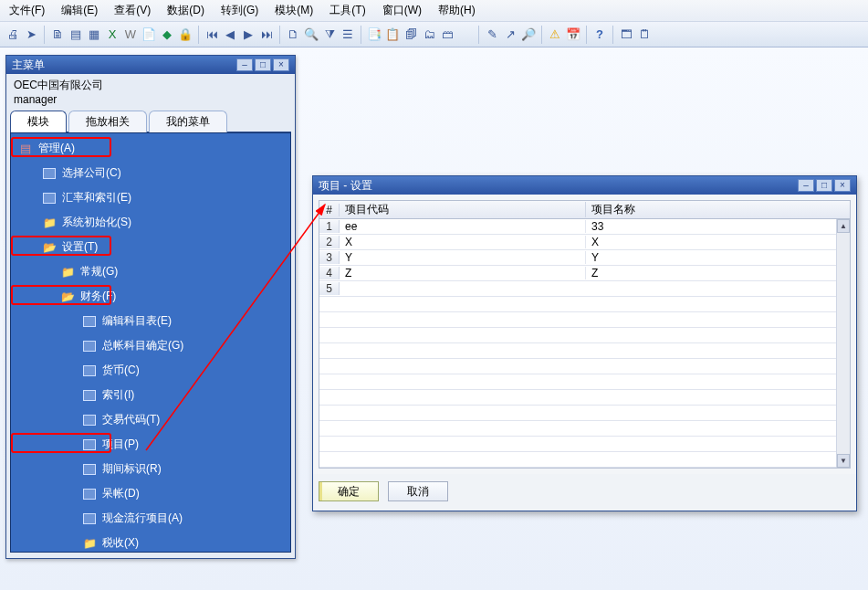  What do you see at coordinates (463, 210) in the screenshot?
I see `col-code: 项目代码` at bounding box center [463, 210].